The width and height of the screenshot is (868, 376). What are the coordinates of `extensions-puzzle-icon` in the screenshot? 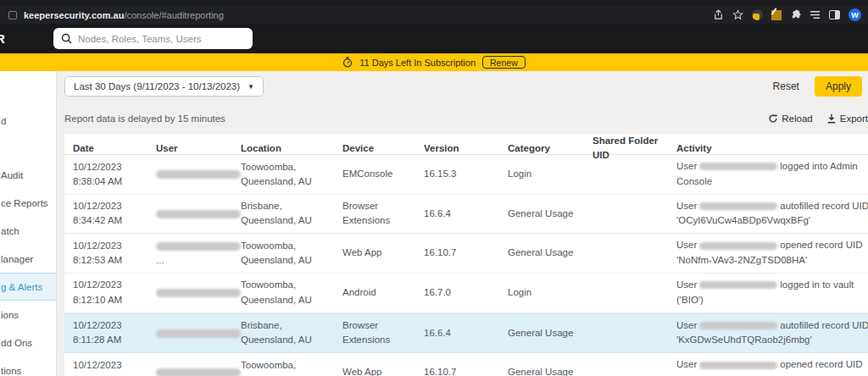 It's located at (795, 15).